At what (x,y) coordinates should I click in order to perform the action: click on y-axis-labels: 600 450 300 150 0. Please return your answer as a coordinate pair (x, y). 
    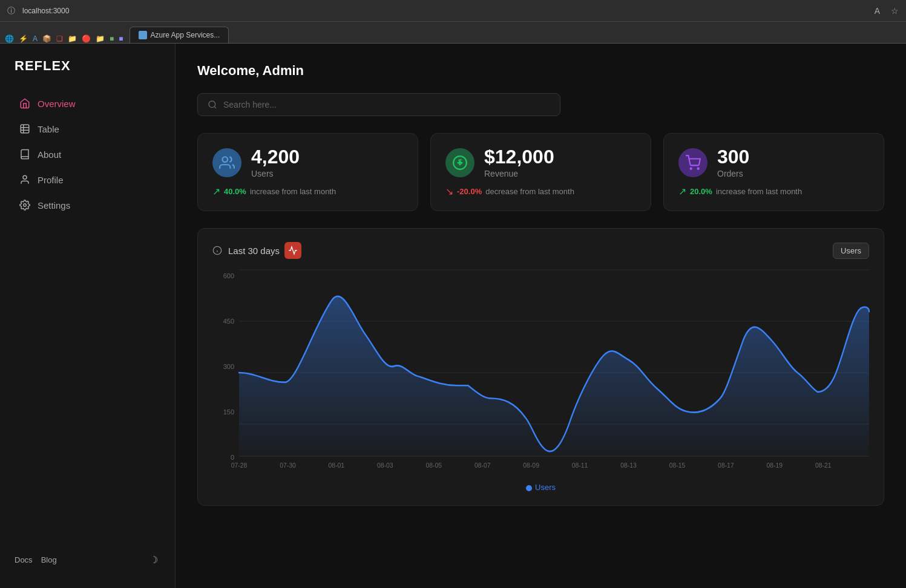
    Looking at the image, I should click on (226, 373).